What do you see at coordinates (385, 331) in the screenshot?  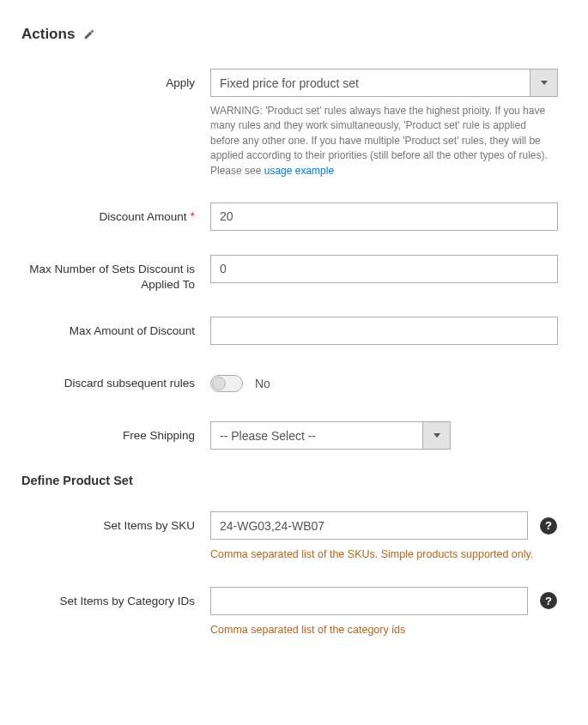 I see `max-amount-input` at bounding box center [385, 331].